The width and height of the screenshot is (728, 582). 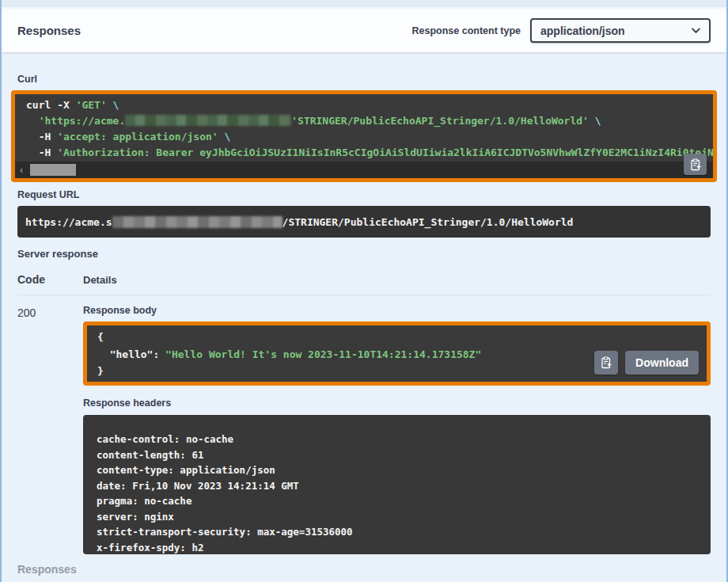 What do you see at coordinates (364, 295) in the screenshot?
I see `table-divider` at bounding box center [364, 295].